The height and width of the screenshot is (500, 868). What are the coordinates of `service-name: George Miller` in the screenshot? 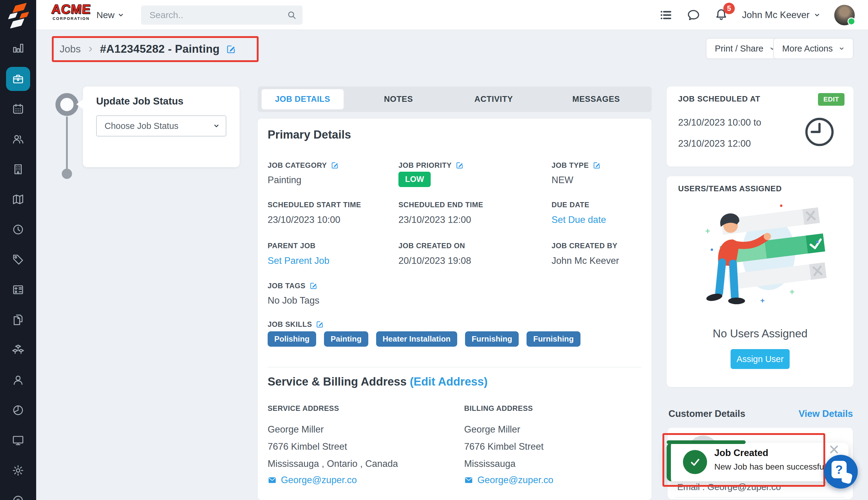 It's located at (296, 430).